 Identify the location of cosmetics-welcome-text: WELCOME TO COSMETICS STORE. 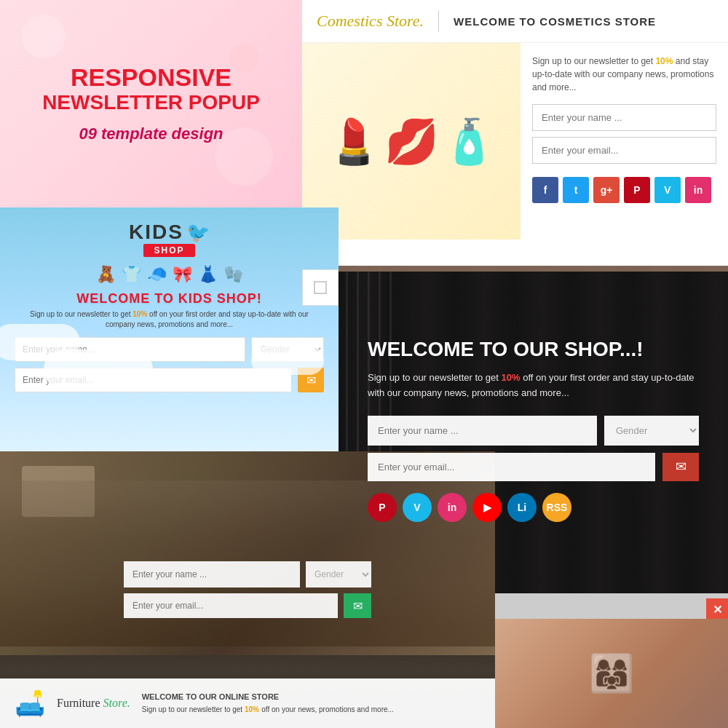
(555, 22).